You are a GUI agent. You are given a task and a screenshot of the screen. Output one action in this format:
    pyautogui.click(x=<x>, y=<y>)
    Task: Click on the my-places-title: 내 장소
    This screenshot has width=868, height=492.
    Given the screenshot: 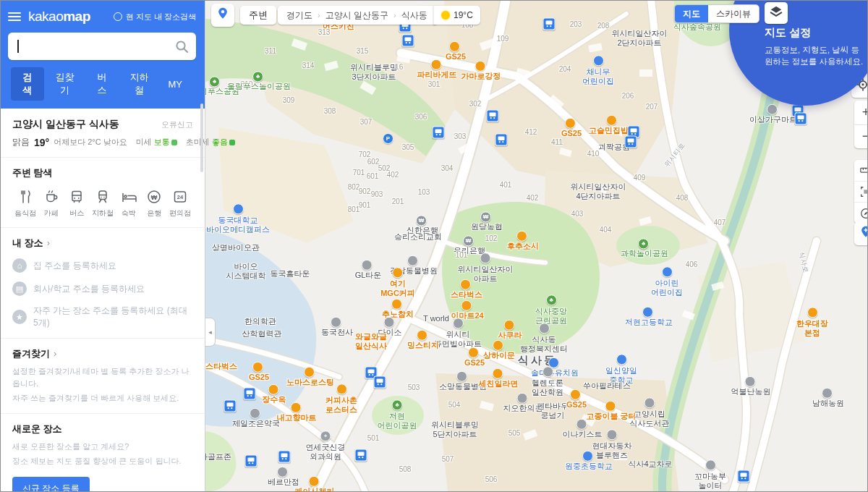 What is the action you would take?
    pyautogui.click(x=31, y=243)
    